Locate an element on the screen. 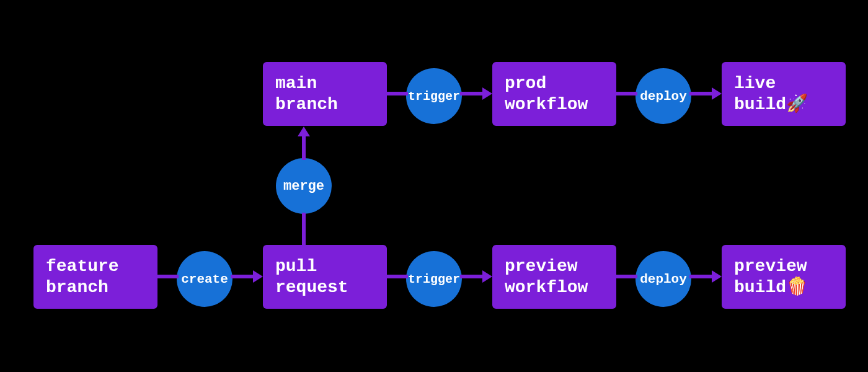  box-live-build: live build🚀 is located at coordinates (784, 94).